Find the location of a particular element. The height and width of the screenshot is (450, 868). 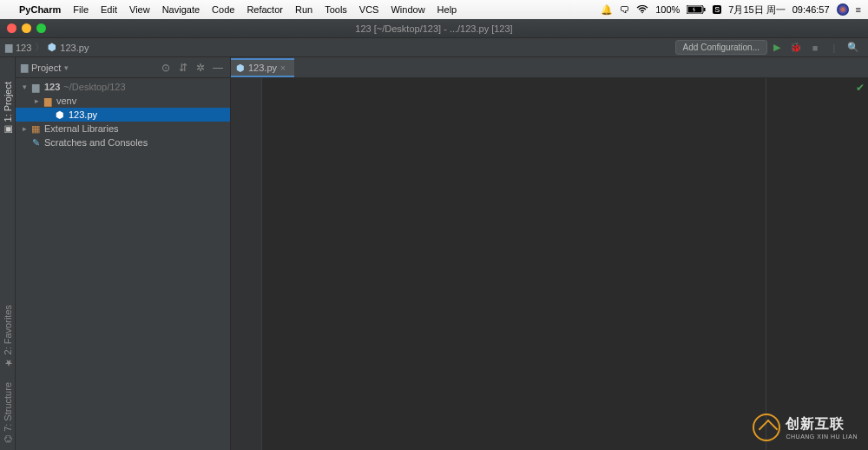

editor-tabs: ⬢ 123.py × is located at coordinates (549, 68).